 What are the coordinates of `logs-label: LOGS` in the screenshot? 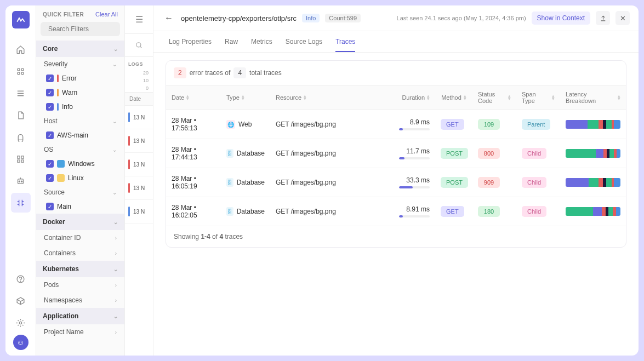 It's located at (139, 63).